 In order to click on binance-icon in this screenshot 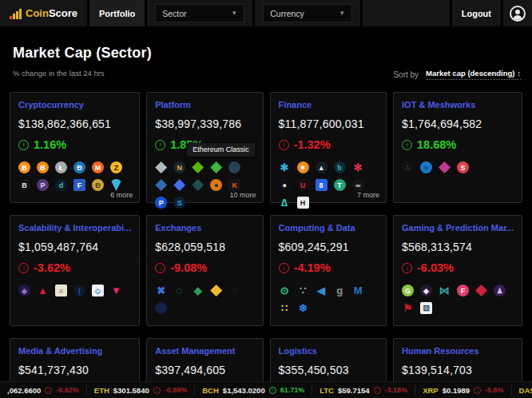, I will do `click(216, 291)`.